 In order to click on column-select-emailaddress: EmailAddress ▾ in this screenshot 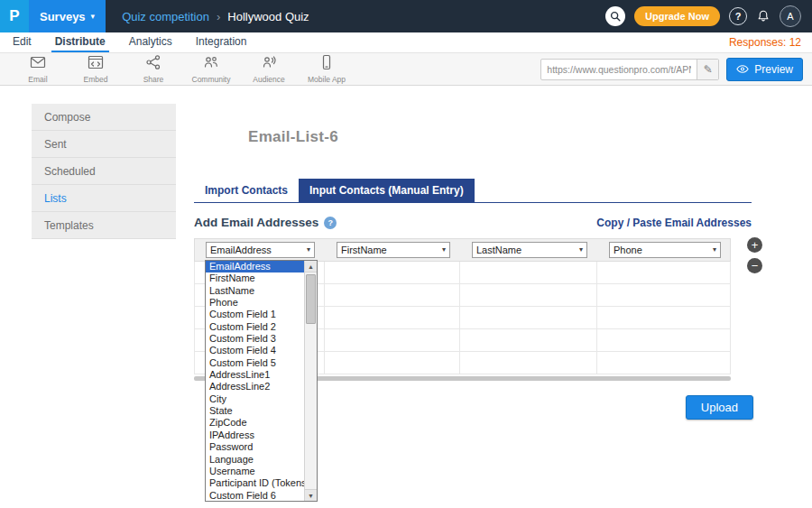, I will do `click(260, 250)`.